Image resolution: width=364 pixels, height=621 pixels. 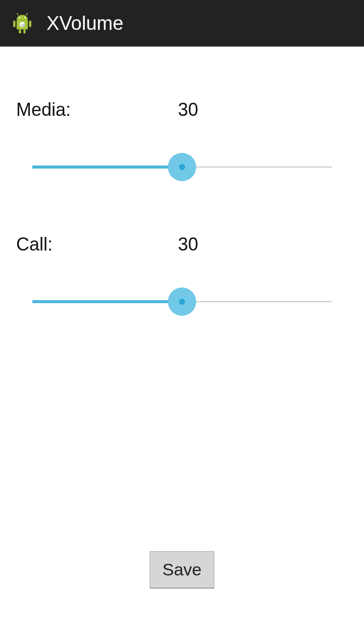 I want to click on call-block: Call: 30, so click(x=182, y=275).